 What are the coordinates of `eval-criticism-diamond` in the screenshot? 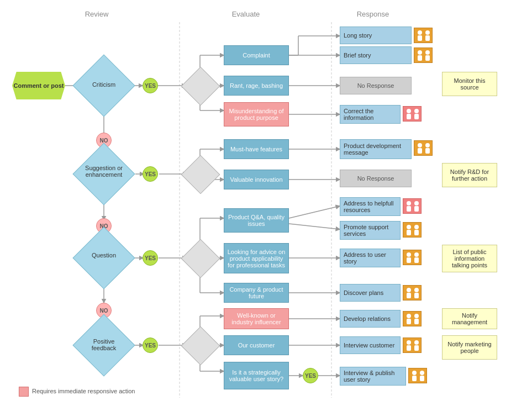 It's located at (201, 86).